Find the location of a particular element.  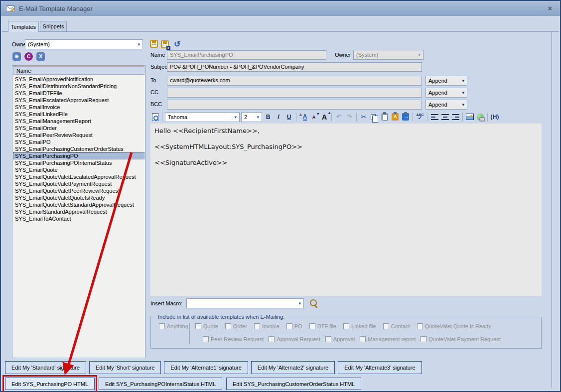

bold-button: B is located at coordinates (268, 117).